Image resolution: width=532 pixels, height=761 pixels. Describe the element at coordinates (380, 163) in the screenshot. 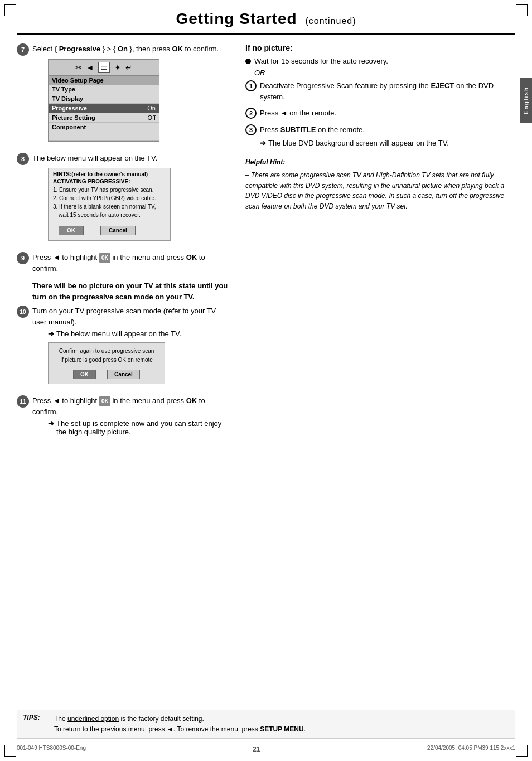

I see `helpful-hint-title: Helpful Hint:` at that location.